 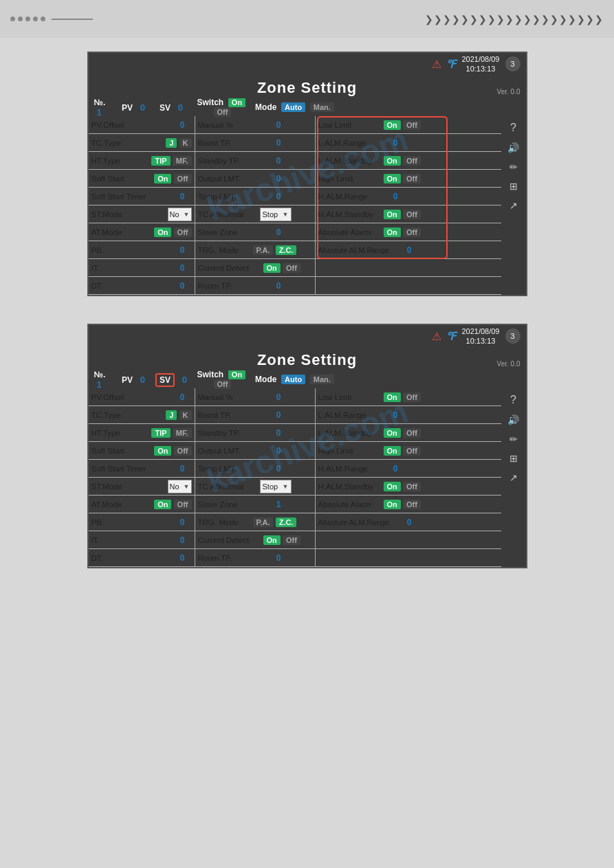 What do you see at coordinates (307, 88) in the screenshot?
I see `panel-1-title: Zone Setting` at bounding box center [307, 88].